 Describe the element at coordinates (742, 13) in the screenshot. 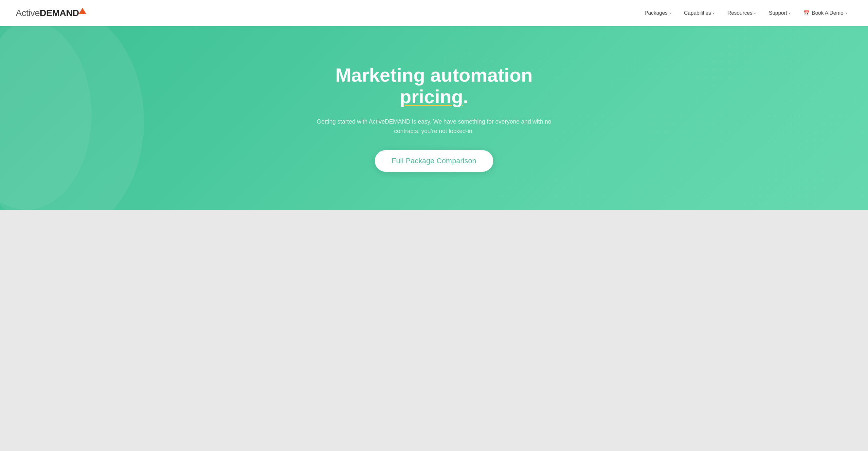

I see `nav-item-resources: Resources ▾` at that location.